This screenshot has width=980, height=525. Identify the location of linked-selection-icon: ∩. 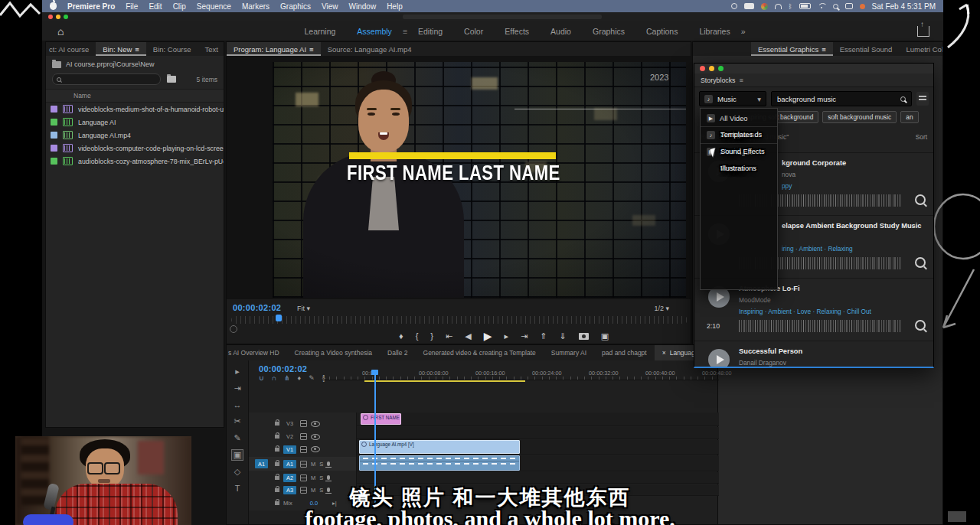
(274, 378).